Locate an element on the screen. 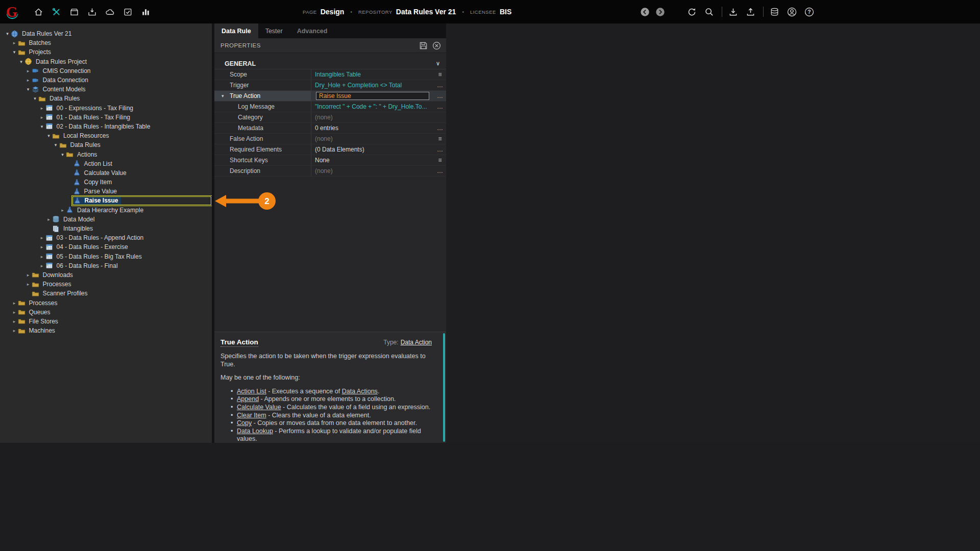  tree-item-00-expressions-tax-filing: ▸00 - Expressions - Tax Filing is located at coordinates (106, 108).